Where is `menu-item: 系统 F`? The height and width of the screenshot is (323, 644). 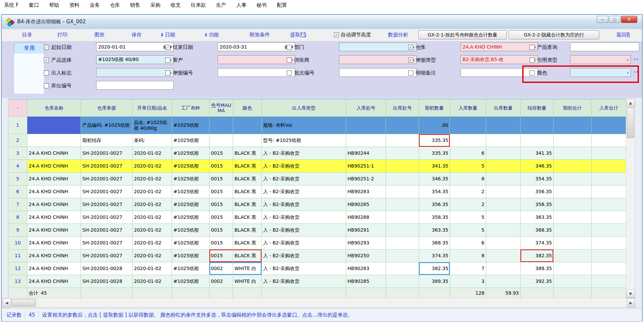
menu-item: 系统 F is located at coordinates (11, 5).